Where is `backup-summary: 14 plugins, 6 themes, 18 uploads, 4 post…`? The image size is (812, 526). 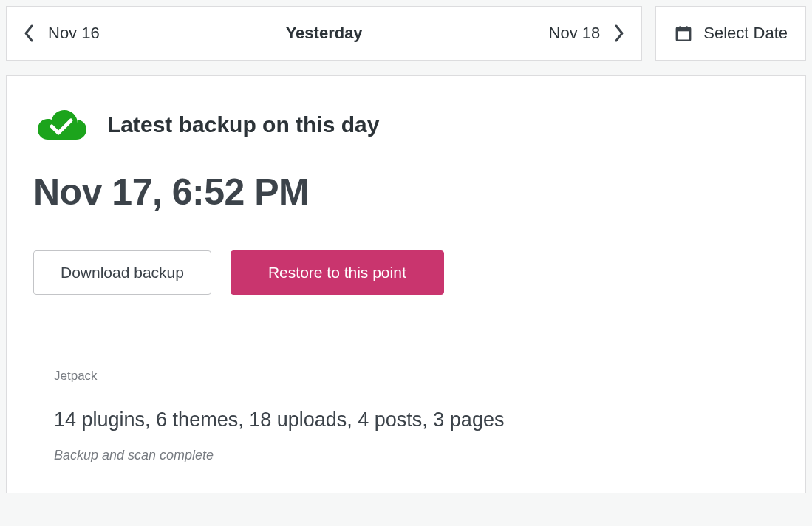
backup-summary: 14 plugins, 6 themes, 18 uploads, 4 post… is located at coordinates (417, 420).